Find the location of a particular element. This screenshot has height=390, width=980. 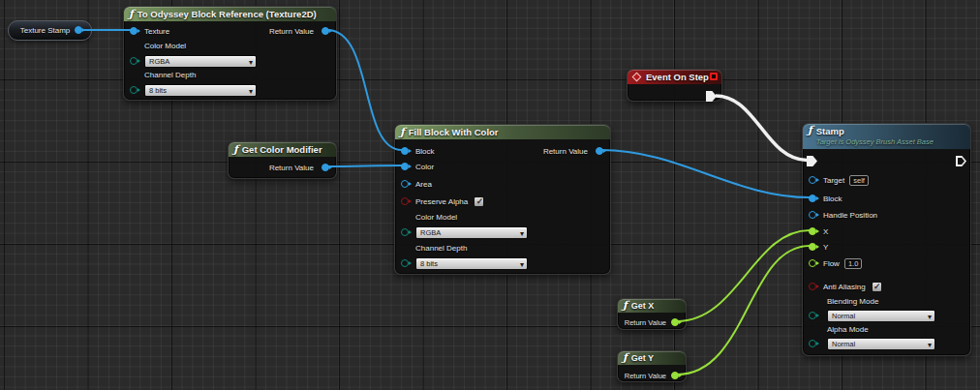

node-get-y: ƒ Get Y Return Value is located at coordinates (652, 366).